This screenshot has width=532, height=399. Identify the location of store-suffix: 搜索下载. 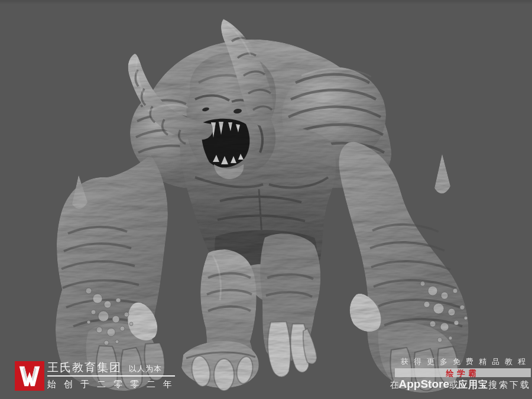
(510, 384).